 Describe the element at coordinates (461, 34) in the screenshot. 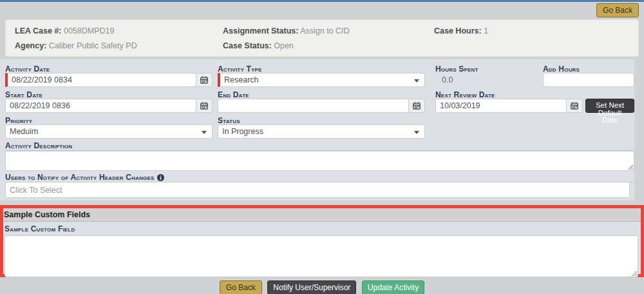

I see `case-summary-col-3: Case Hours: 1` at that location.